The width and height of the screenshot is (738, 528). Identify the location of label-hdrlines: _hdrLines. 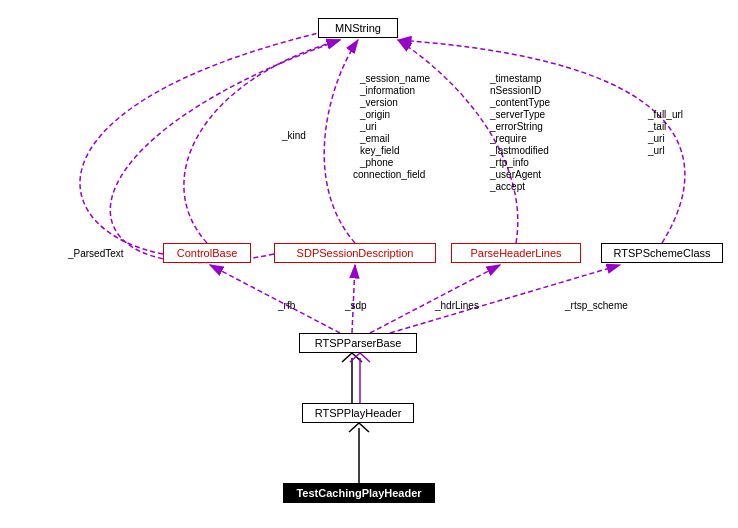
(457, 306).